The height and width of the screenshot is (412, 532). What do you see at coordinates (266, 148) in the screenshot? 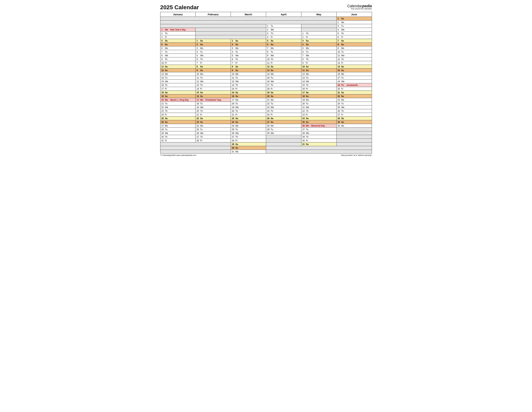
I see `calendar-row: 30 Su` at bounding box center [266, 148].